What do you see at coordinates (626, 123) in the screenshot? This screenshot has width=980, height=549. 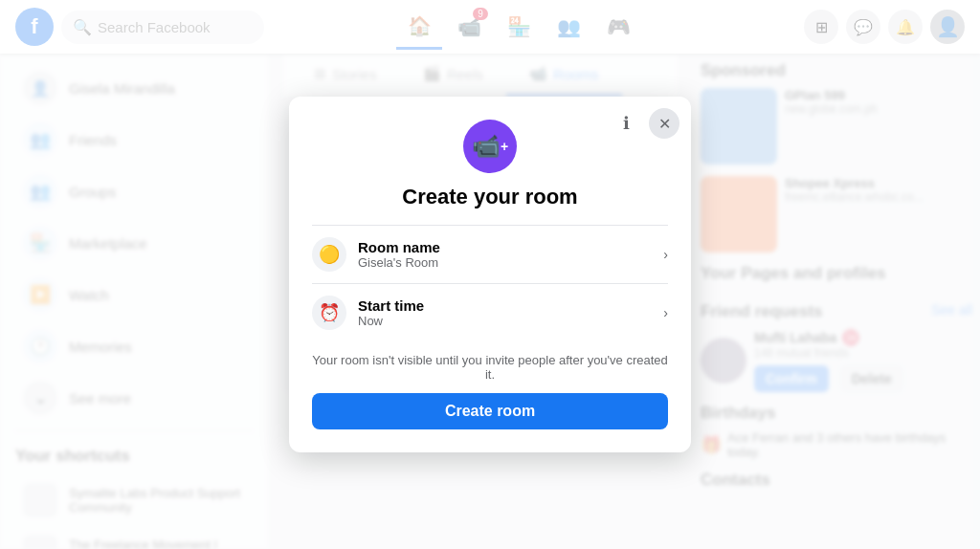 I see `modal-info-button: ℹ` at bounding box center [626, 123].